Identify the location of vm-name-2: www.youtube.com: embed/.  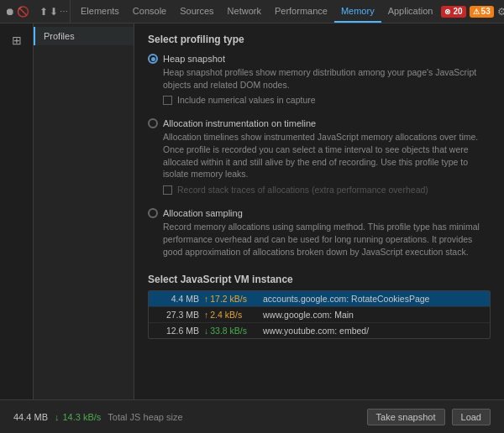
(313, 331).